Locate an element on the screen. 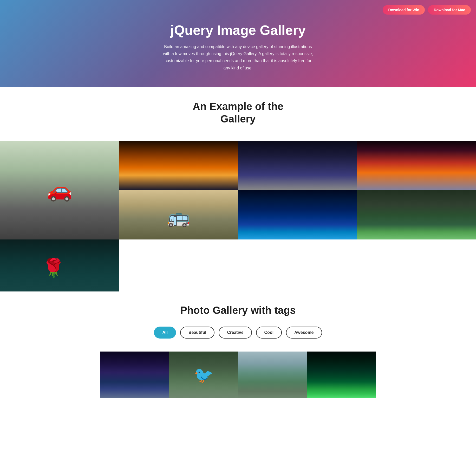 This screenshot has width=476, height=474. mosaic-item-rose is located at coordinates (60, 265).